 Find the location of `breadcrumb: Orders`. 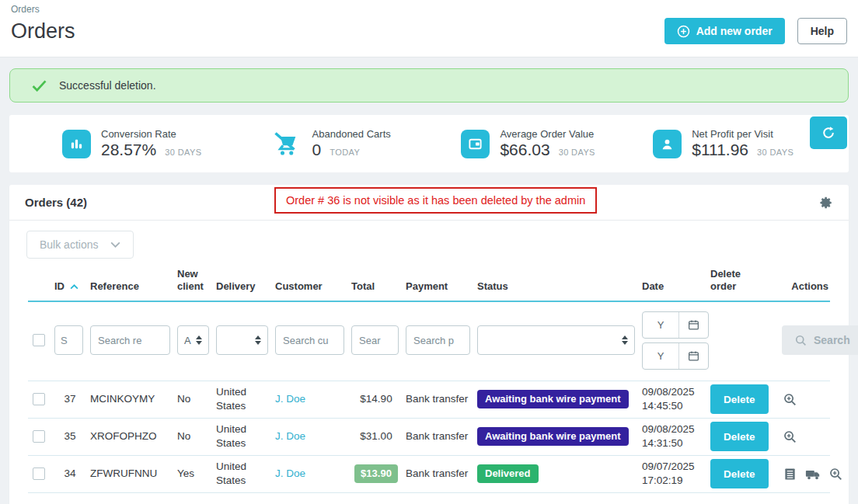

breadcrumb: Orders is located at coordinates (429, 9).